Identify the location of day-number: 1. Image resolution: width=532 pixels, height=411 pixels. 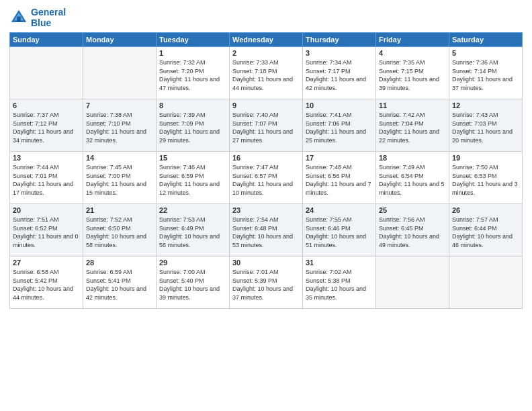
(193, 53).